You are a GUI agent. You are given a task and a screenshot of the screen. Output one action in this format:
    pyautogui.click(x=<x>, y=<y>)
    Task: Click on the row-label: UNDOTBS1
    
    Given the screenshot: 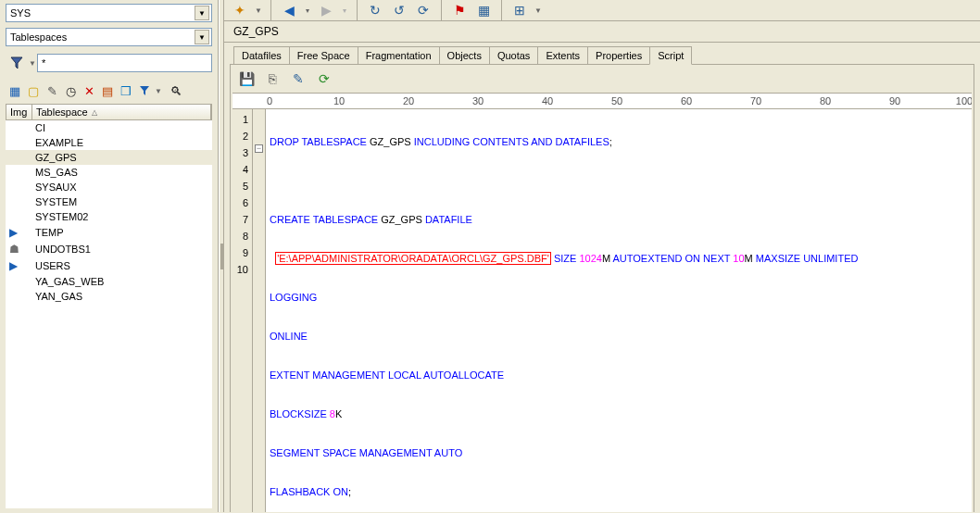 What is the action you would take?
    pyautogui.click(x=63, y=249)
    